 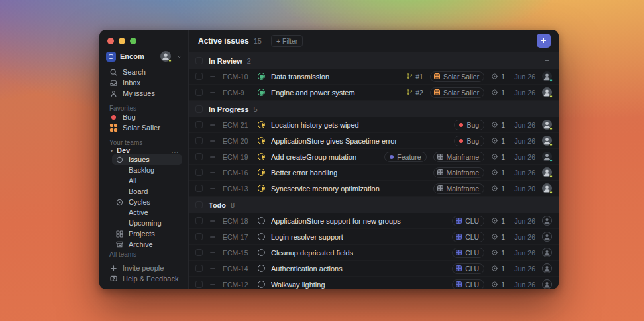 I want to click on team-more-icon: ..., so click(x=175, y=151).